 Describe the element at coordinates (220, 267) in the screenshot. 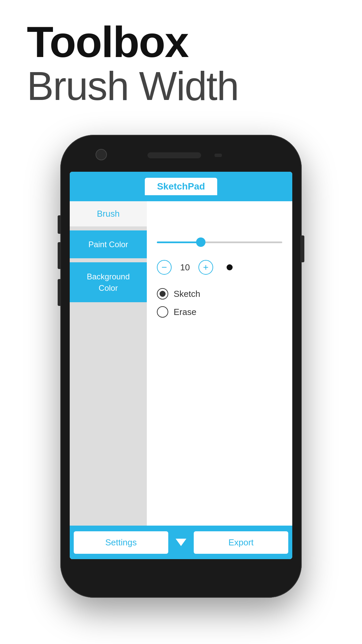

I see `brush-width-stepper-row: − 10 +` at that location.